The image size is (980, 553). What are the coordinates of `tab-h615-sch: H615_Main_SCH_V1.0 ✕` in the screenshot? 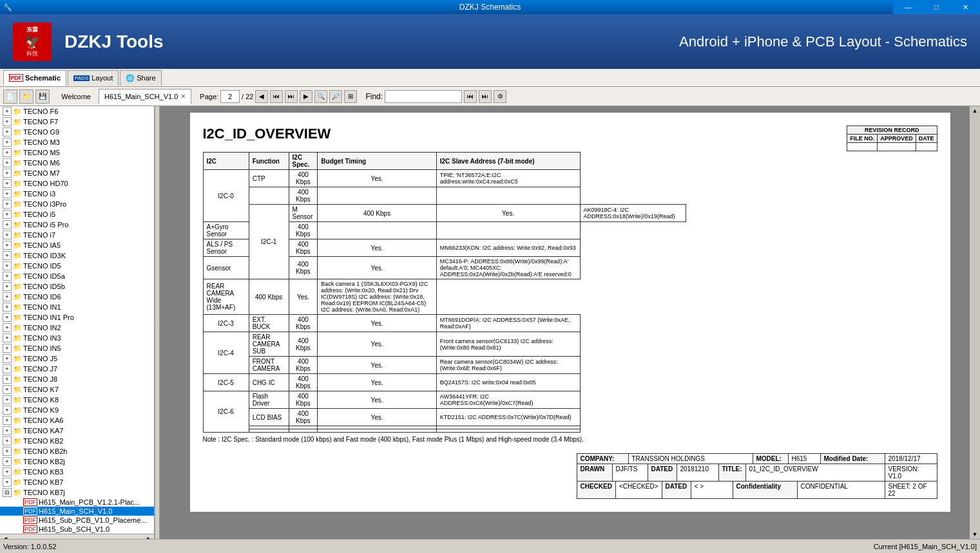 It's located at (145, 97).